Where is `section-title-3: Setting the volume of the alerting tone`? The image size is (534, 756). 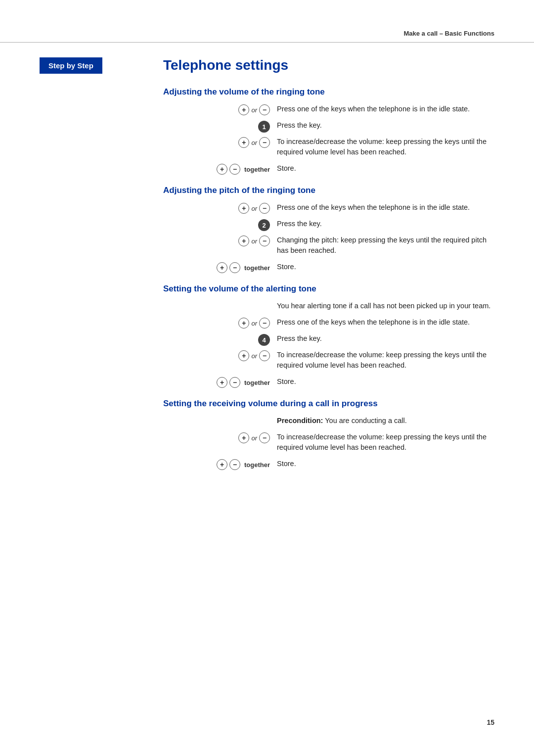 section-title-3: Setting the volume of the alerting tone is located at coordinates (329, 289).